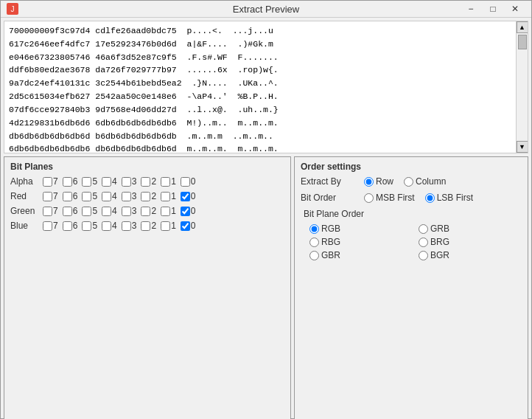 The height and width of the screenshot is (419, 532). What do you see at coordinates (368, 181) in the screenshot?
I see `extract-row-radio` at bounding box center [368, 181].